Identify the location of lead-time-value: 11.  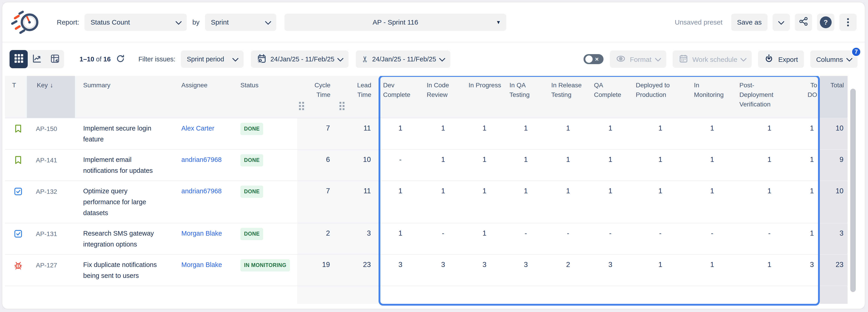
(358, 134).